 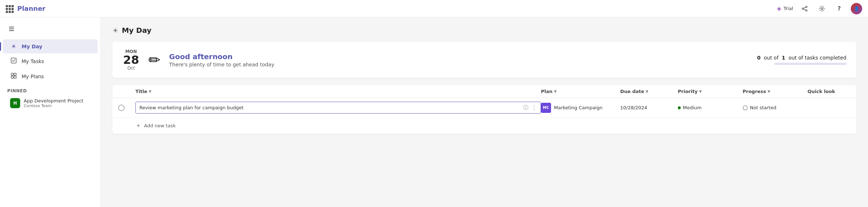 I want to click on sidebar-item-my-tasks: My Tasks, so click(x=50, y=61).